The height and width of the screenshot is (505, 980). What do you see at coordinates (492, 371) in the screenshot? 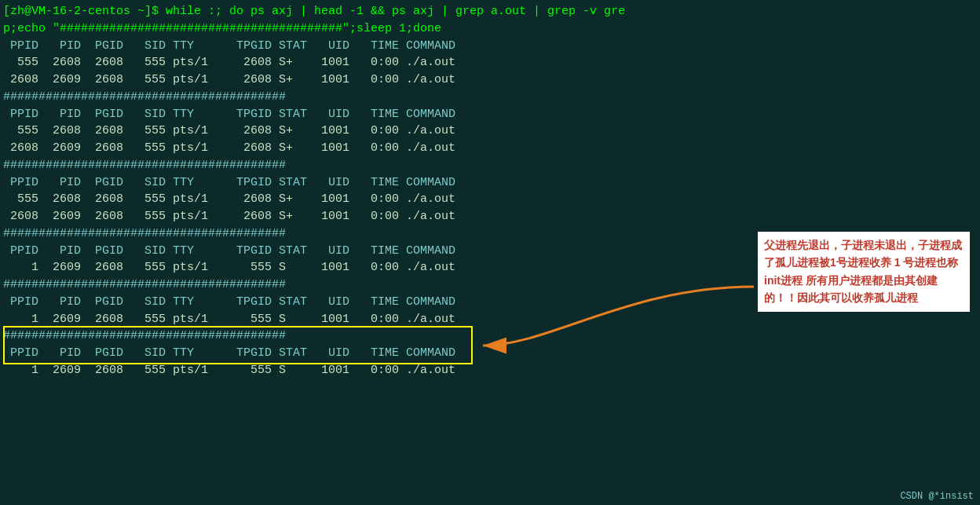
I see `row-6-1: 1 2609 2608 555 pts/1 555 S 1001 0:00 ./…` at bounding box center [492, 371].